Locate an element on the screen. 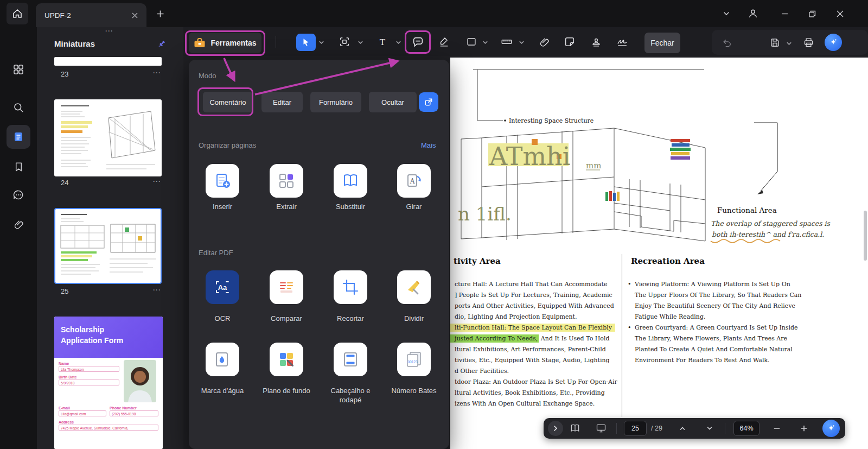 Image resolution: width=868 pixels, height=449 pixels. highlighter-icon is located at coordinates (444, 42).